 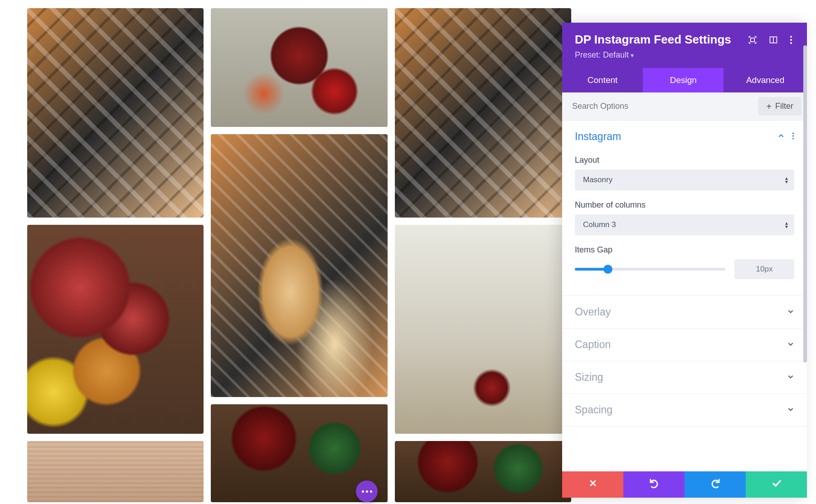 I want to click on preset-selector: Preset: Default, so click(x=685, y=55).